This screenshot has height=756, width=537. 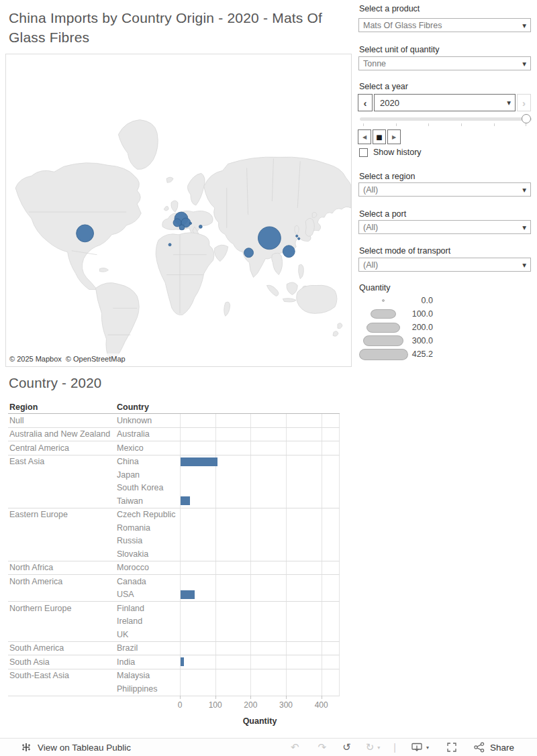 What do you see at coordinates (502, 747) in the screenshot?
I see `share-label: Share` at bounding box center [502, 747].